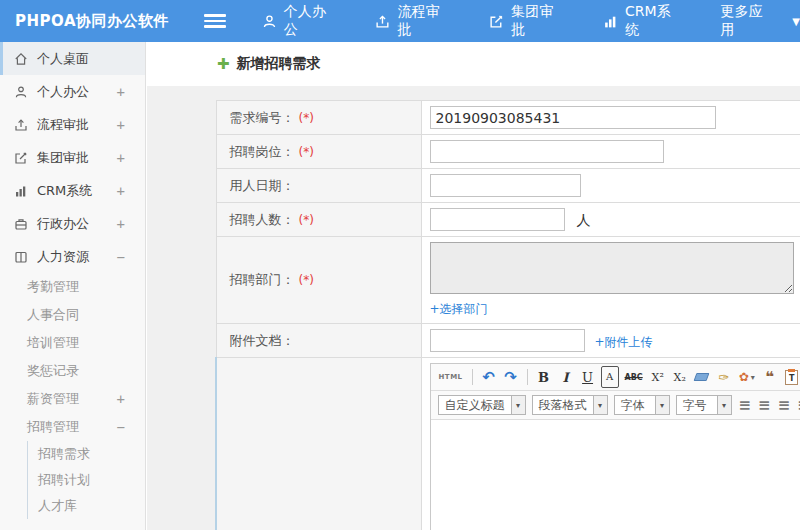 The image size is (800, 530). Describe the element at coordinates (262, 220) in the screenshot. I see `field-label: 招聘人数：` at that location.